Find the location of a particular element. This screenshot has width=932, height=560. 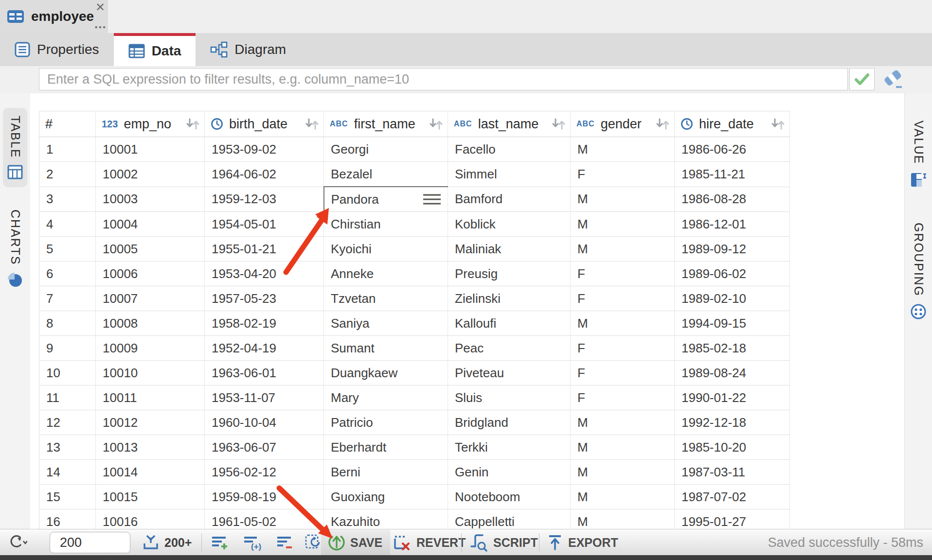

cell: 1986-08-28 is located at coordinates (733, 199).